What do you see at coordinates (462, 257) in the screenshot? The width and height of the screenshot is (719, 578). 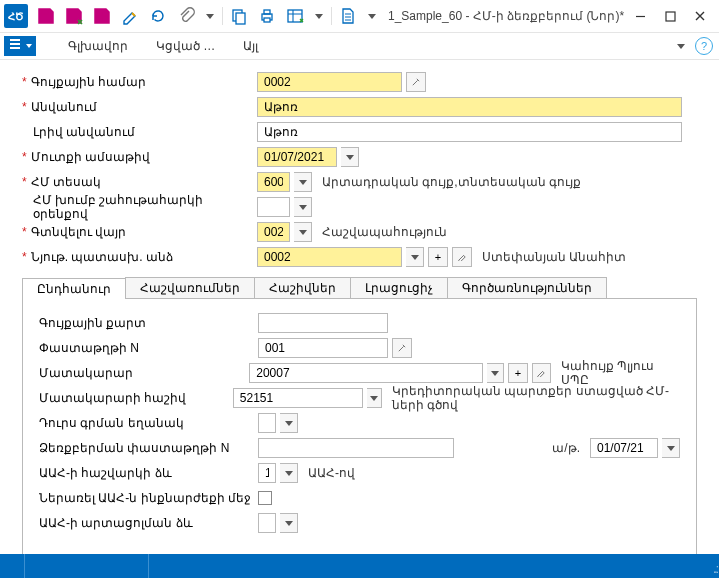 I see `responsible-edit-icon` at bounding box center [462, 257].